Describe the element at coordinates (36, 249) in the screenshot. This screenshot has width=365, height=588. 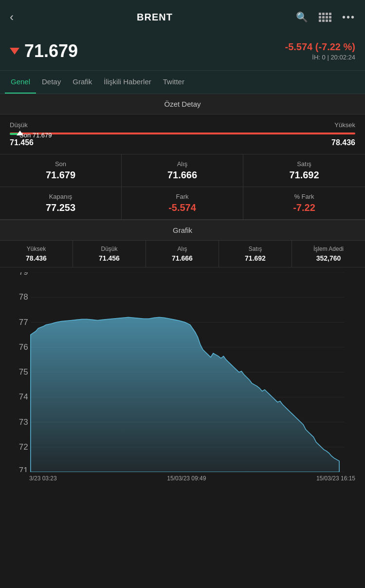
I see `chart-yuksek-label: Yüksek` at that location.